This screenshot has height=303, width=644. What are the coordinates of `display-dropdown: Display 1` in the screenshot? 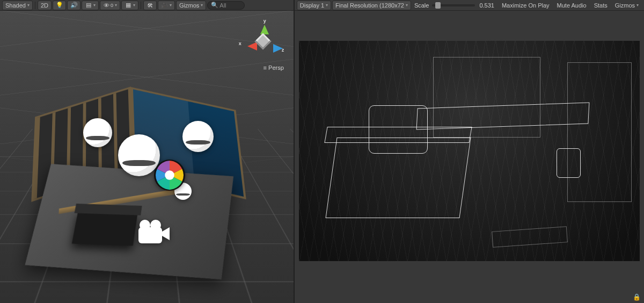 It's located at (314, 5).